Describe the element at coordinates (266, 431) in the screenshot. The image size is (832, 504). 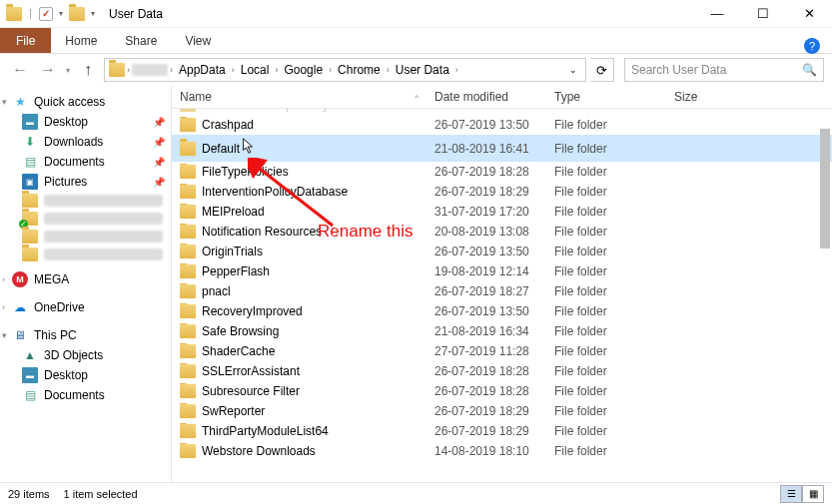
I see `file-name: ThirdPartyModuleList64` at that location.